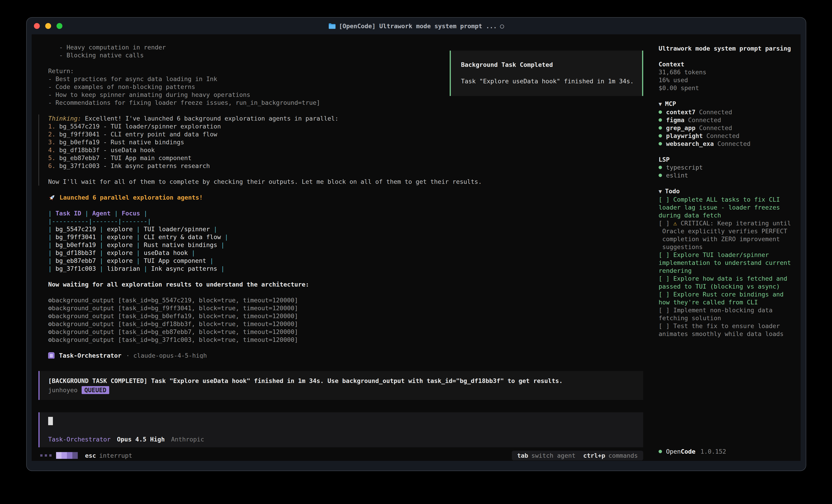  I want to click on todo-list: [ ] Complete ALL tasks to fix CLI loader…, so click(728, 267).